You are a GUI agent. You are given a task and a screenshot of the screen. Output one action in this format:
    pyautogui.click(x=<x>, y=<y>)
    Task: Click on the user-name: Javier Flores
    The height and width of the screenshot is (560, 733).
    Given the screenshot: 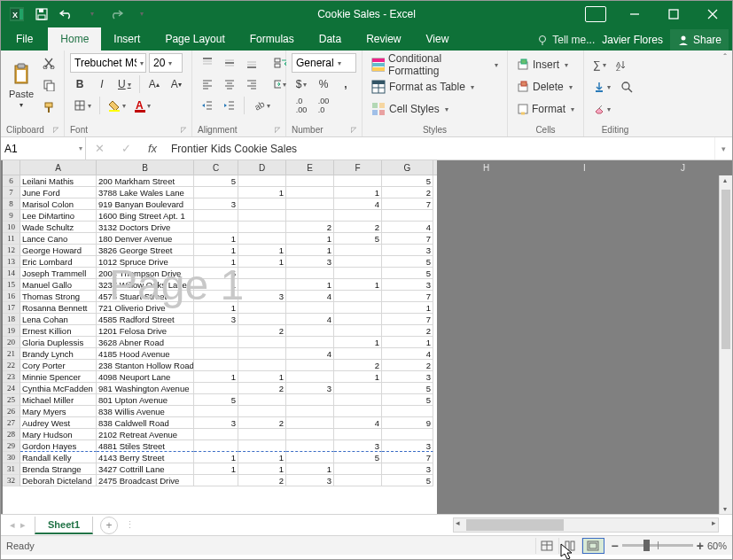 What is the action you would take?
    pyautogui.click(x=633, y=40)
    